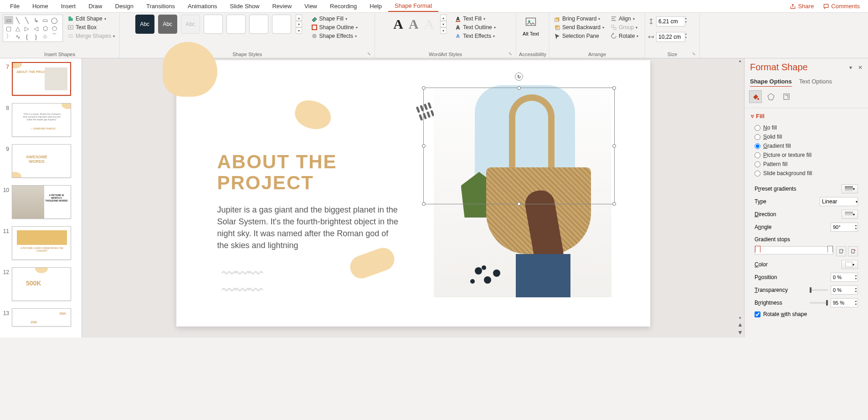 This screenshot has height=420, width=868. Describe the element at coordinates (614, 146) in the screenshot. I see `resize-handle-mr` at that location.